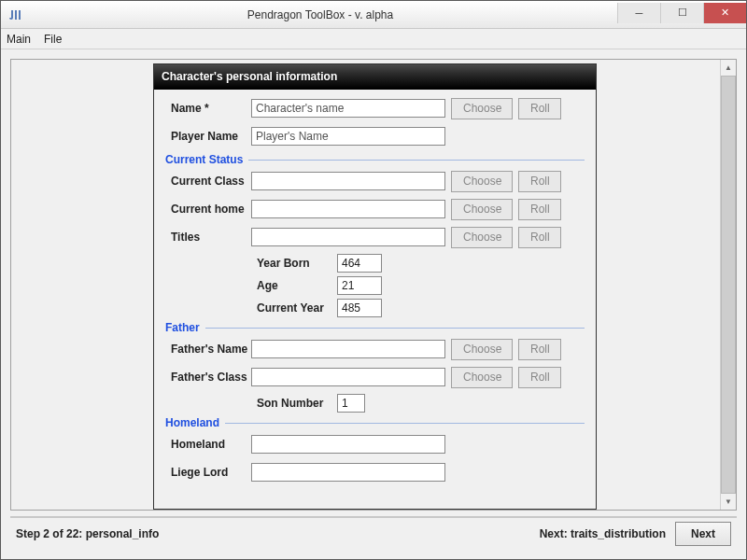 This screenshot has width=747, height=560. What do you see at coordinates (88, 534) in the screenshot?
I see `step-indicator: Step 2 of 22: personal_info` at bounding box center [88, 534].